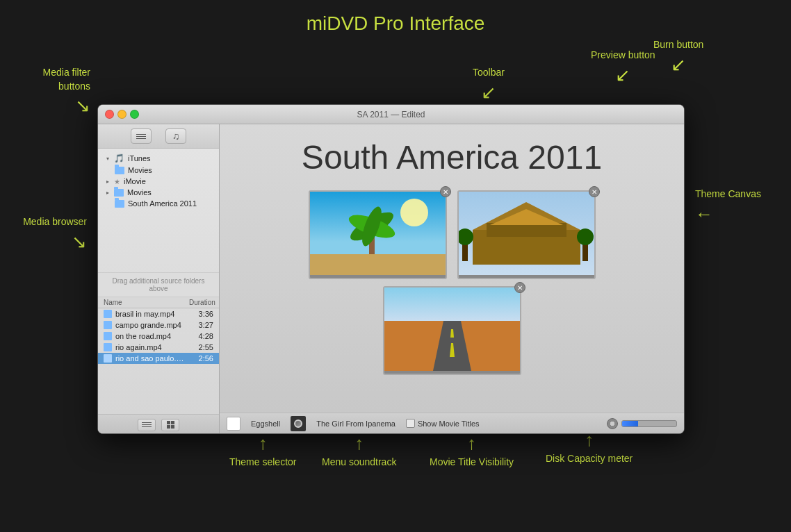 The width and height of the screenshot is (791, 532). Describe the element at coordinates (410, 424) in the screenshot. I see `movie-titles-checkbox` at that location.